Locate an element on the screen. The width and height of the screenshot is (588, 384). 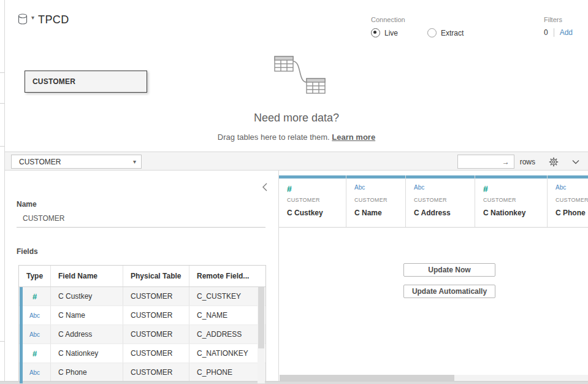
datasource-menu: ▾ is located at coordinates (26, 20).